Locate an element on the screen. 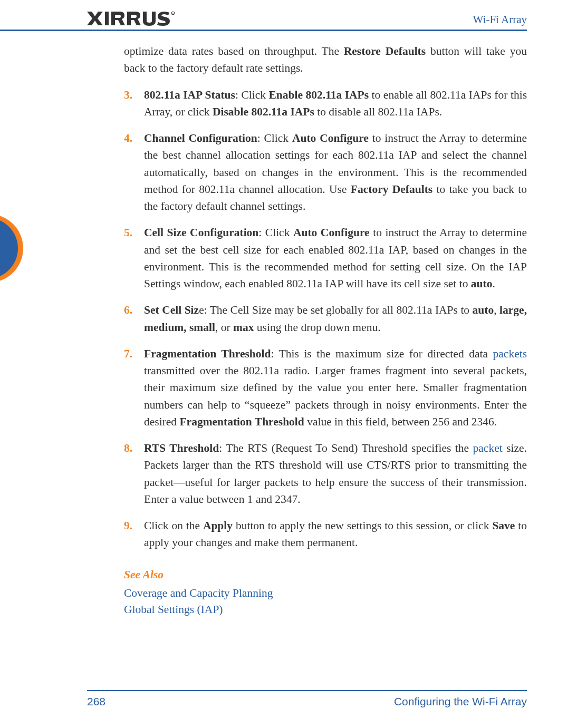 The width and height of the screenshot is (577, 728). item-text: e: The Cell Size may be set globally for… is located at coordinates (335, 310).